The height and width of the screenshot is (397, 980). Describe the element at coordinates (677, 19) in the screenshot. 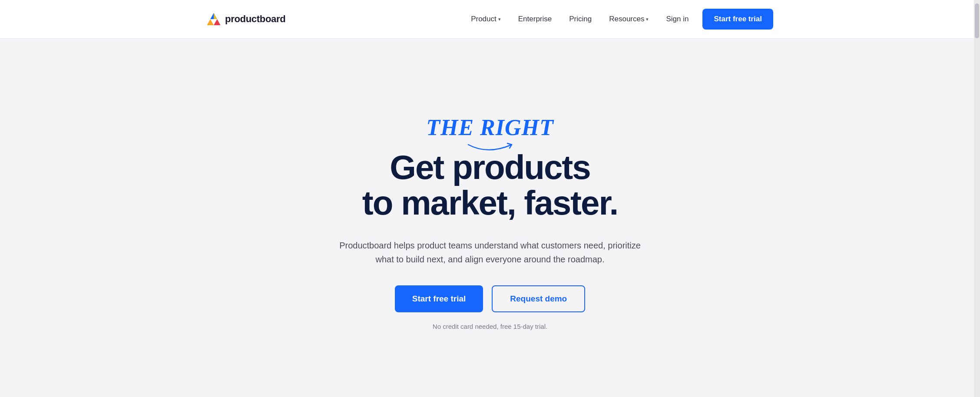

I see `nav-signin: Sign in` at that location.